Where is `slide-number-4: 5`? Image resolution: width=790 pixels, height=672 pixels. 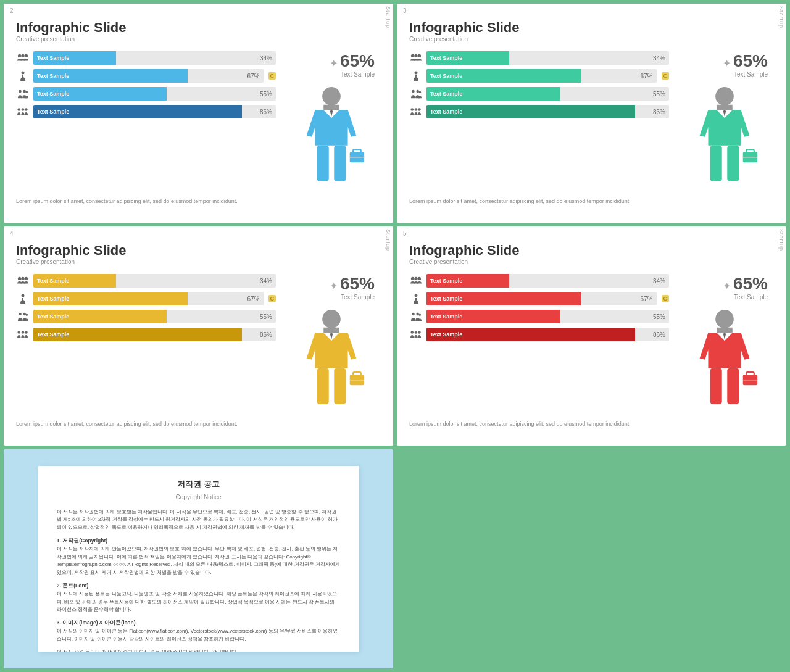 slide-number-4: 5 is located at coordinates (405, 233).